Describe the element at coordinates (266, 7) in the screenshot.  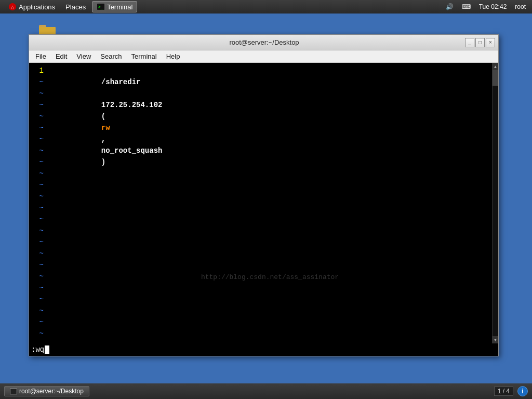
I see `taskbar-top: ☆ Applications Places >_ Terminal 🔊 ⌨ Tu…` at that location.